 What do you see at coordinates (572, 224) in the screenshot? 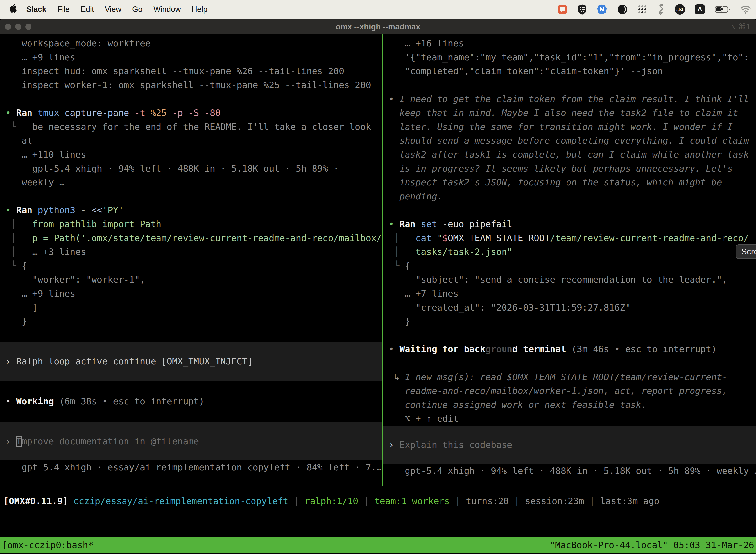
I see `ran-set-command: • Ran set -euo pipefail` at bounding box center [572, 224].